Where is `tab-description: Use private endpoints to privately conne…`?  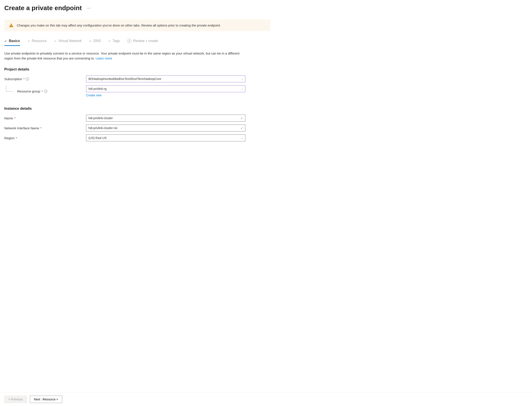
tab-description: Use private endpoints to privately conne… is located at coordinates (123, 56).